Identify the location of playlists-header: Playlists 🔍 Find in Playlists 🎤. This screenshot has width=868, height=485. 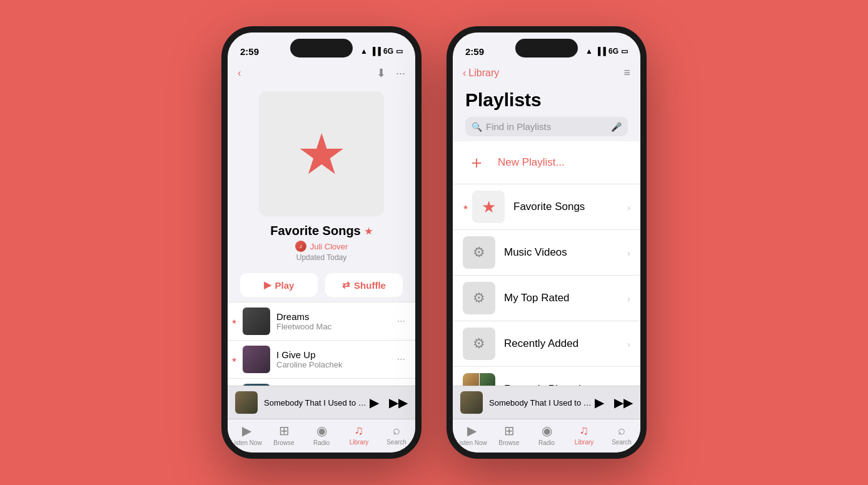
(547, 112).